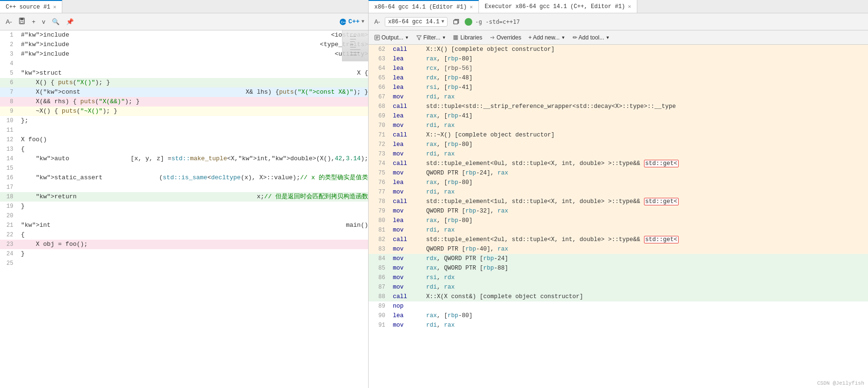 This screenshot has width=868, height=388. I want to click on asm-line-number: 79, so click(380, 211).